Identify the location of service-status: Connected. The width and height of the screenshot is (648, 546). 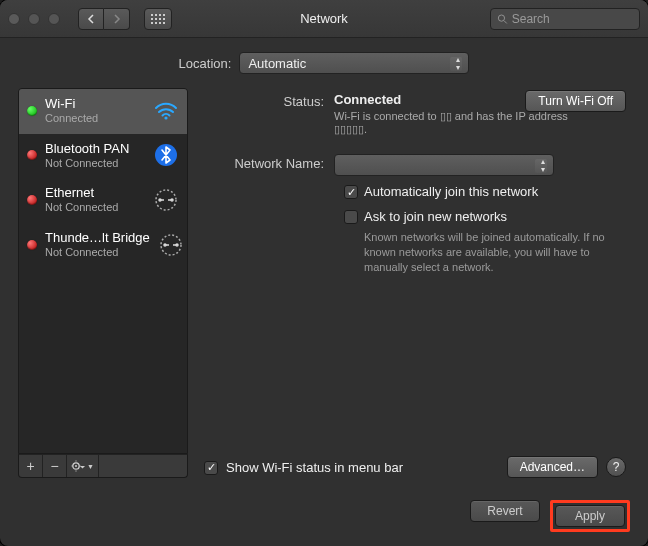
(95, 118).